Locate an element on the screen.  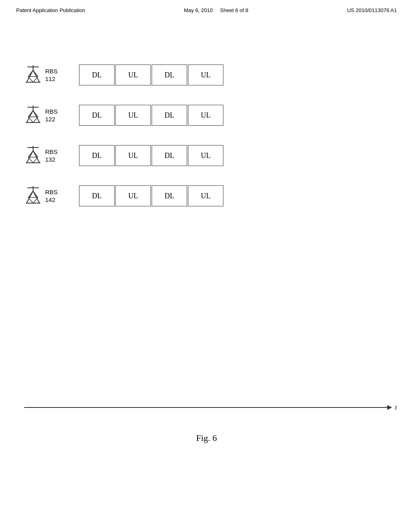
page-header: Patent Application Publication May 6, 20… is located at coordinates (206, 6).